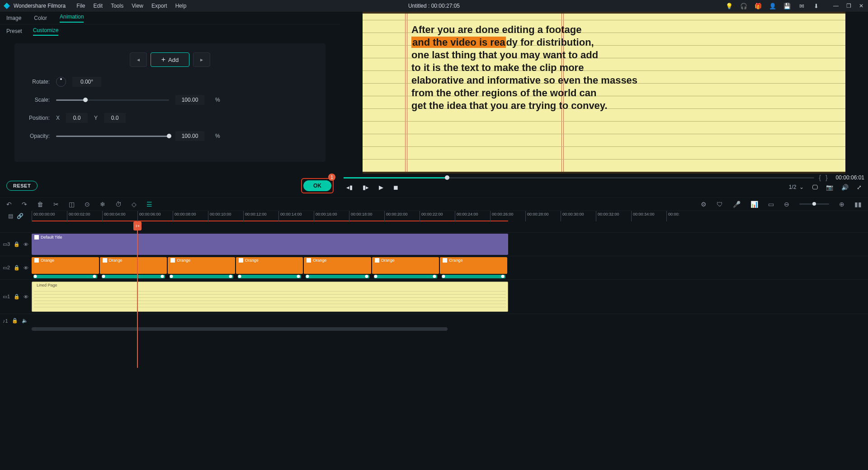 Image resolution: width=868 pixels, height=470 pixels. Describe the element at coordinates (87, 204) in the screenshot. I see `speed-icon: ⊙` at that location.